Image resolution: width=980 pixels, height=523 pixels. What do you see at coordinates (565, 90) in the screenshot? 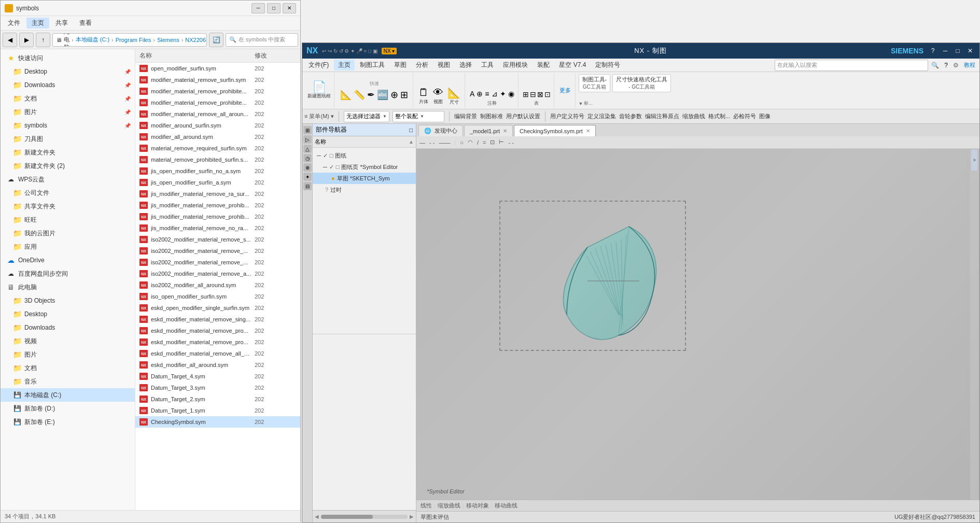
I see `more-button: 更多` at bounding box center [565, 90].